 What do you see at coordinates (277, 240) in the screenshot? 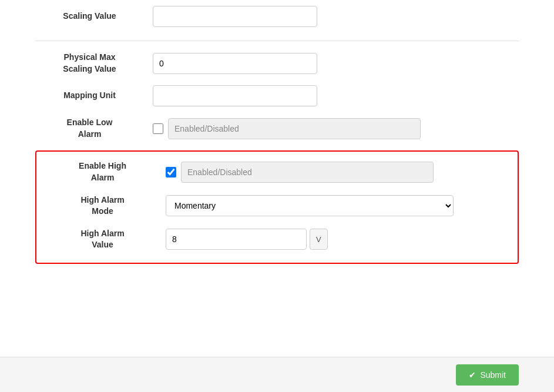
I see `high-alarm-value-row: High AlarmValue V` at bounding box center [277, 240].